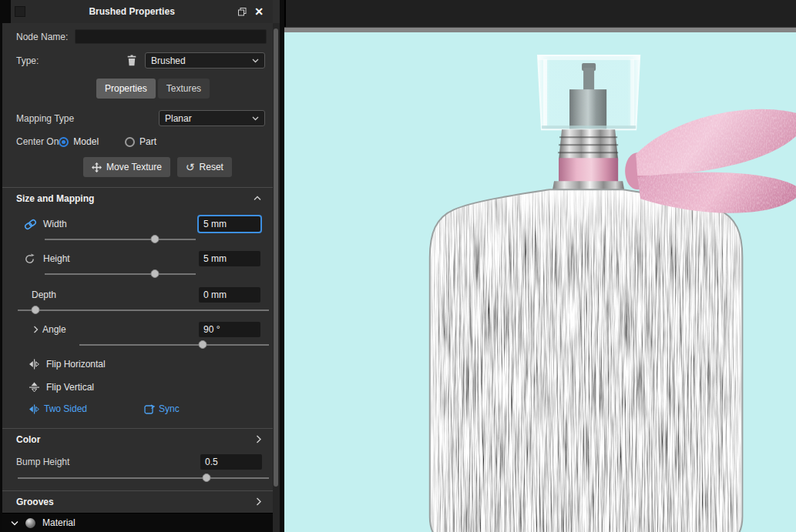 Image resolution: width=796 pixels, height=532 pixels. What do you see at coordinates (6, 12) in the screenshot?
I see `titlebar-corner-block` at bounding box center [6, 12].